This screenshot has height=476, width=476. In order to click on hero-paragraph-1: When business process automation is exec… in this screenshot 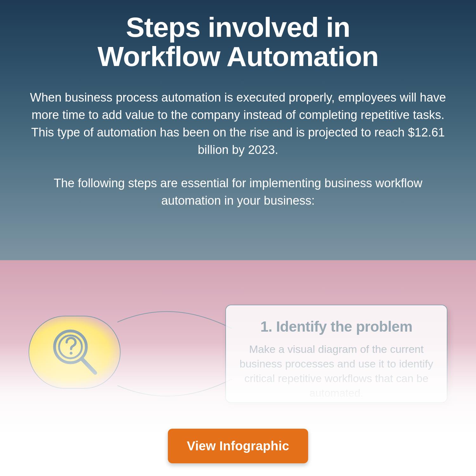, I will do `click(238, 124)`.